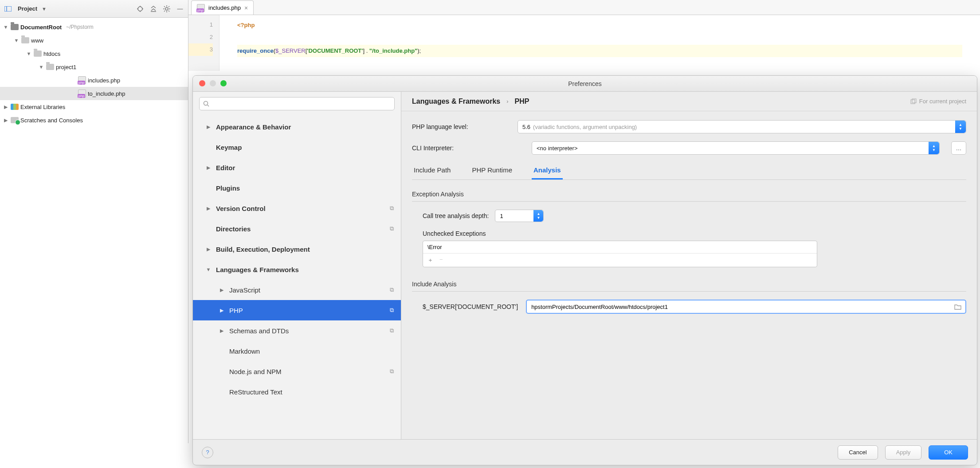 Image resolution: width=980 pixels, height=468 pixels. I want to click on add-icon: ＋, so click(430, 260).